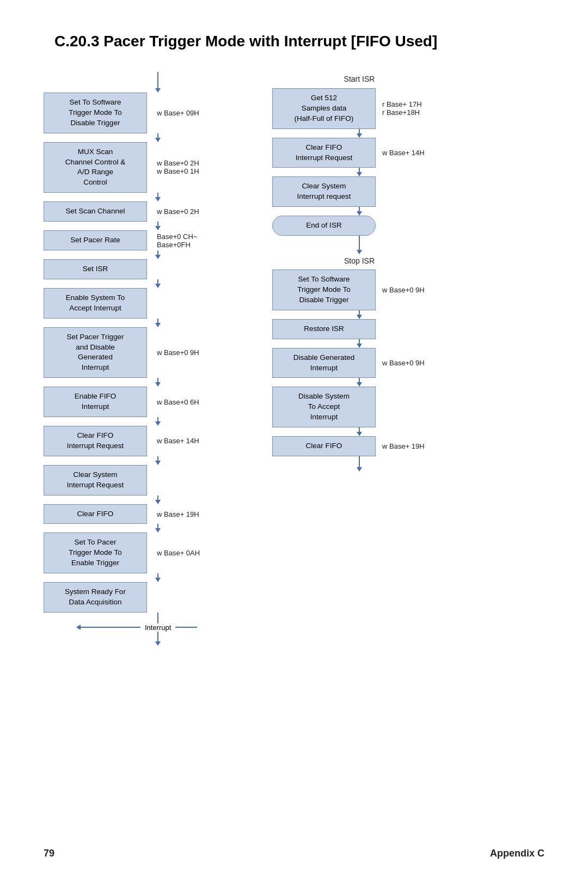  Describe the element at coordinates (158, 269) in the screenshot. I see `flow-row-l5: Set ISR` at that location.